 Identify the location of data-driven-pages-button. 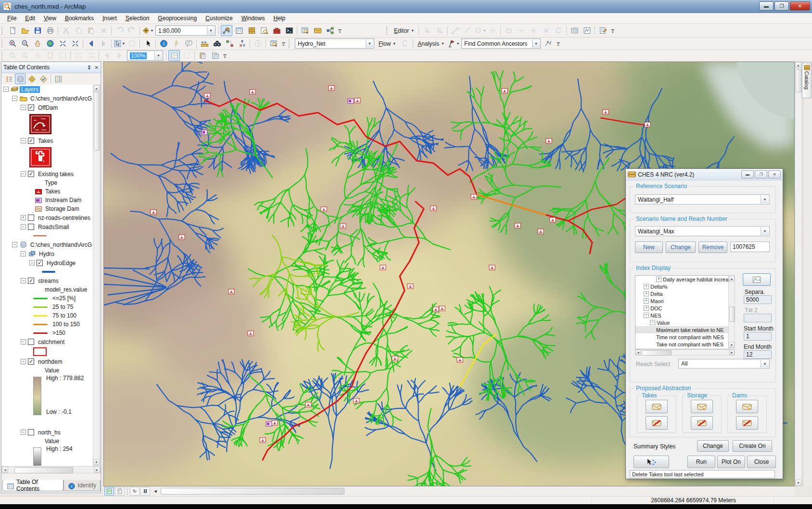
(215, 56).